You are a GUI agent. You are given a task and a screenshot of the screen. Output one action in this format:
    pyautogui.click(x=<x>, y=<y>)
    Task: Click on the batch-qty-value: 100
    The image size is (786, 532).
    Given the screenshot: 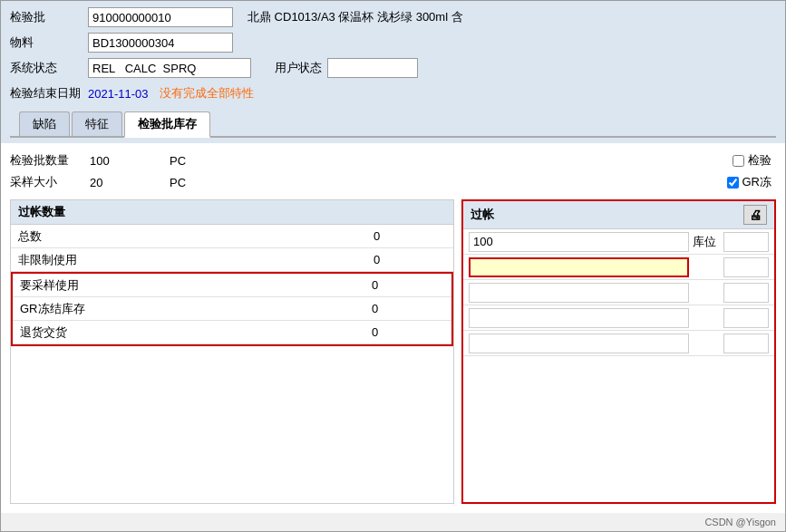 What is the action you would take?
    pyautogui.click(x=126, y=161)
    